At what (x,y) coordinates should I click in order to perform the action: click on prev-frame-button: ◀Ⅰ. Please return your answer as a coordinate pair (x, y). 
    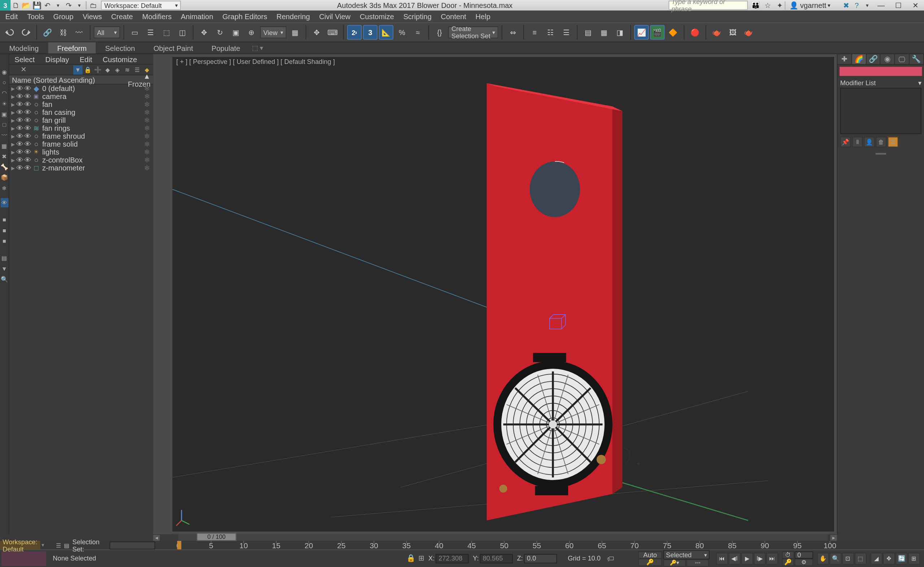
    Looking at the image, I should click on (735, 558).